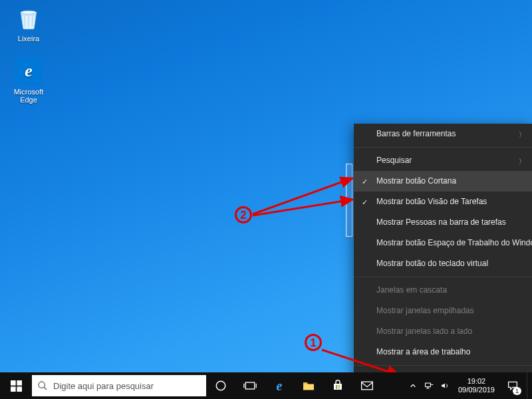 This screenshot has height=399, width=532. What do you see at coordinates (443, 243) in the screenshot?
I see `menu-item-show-ink: Mostrar botão Espaço de Trabalho do Wind…` at bounding box center [443, 243].